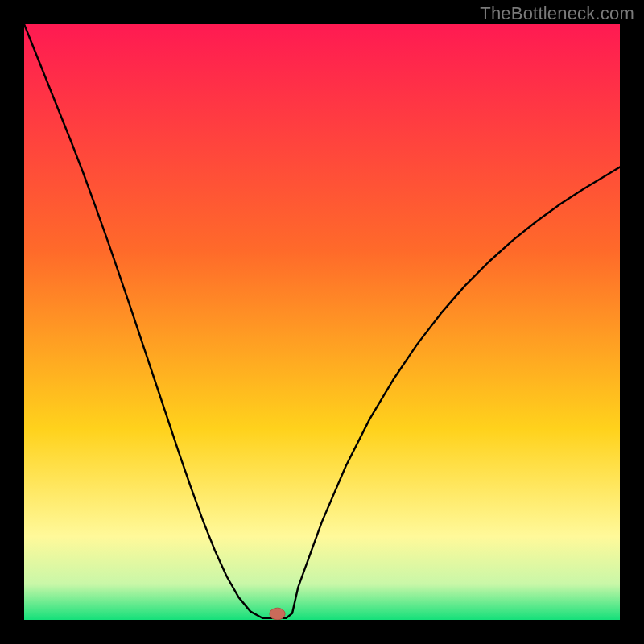 The height and width of the screenshot is (644, 644). What do you see at coordinates (557, 14) in the screenshot?
I see `watermark-text: TheBottleneck.com` at bounding box center [557, 14].